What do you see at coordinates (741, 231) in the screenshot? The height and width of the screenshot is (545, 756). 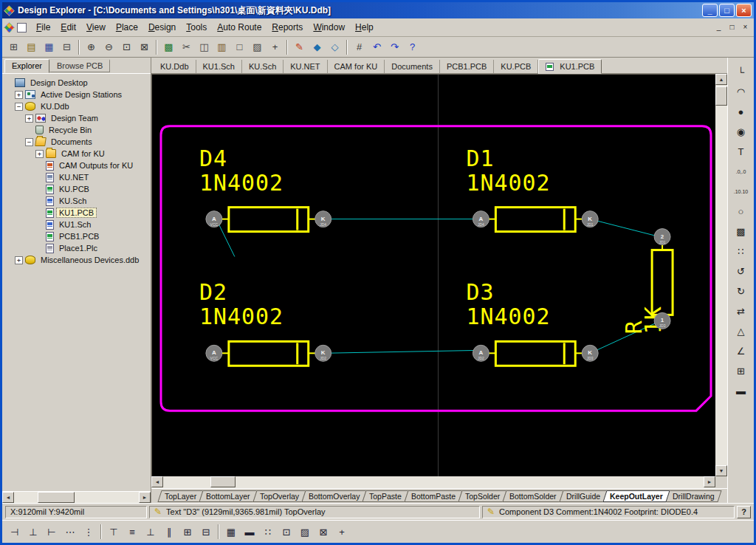 I see `fill-tool: ▩` at bounding box center [741, 231].